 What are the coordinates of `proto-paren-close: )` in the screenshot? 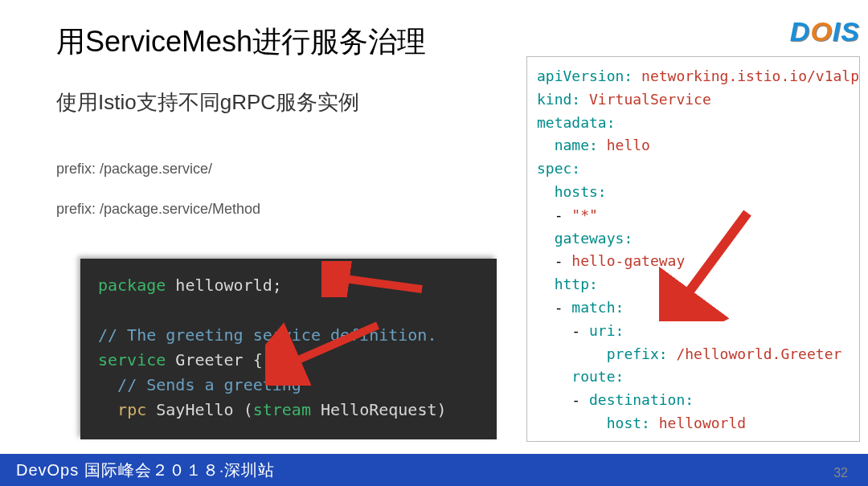 It's located at (441, 410).